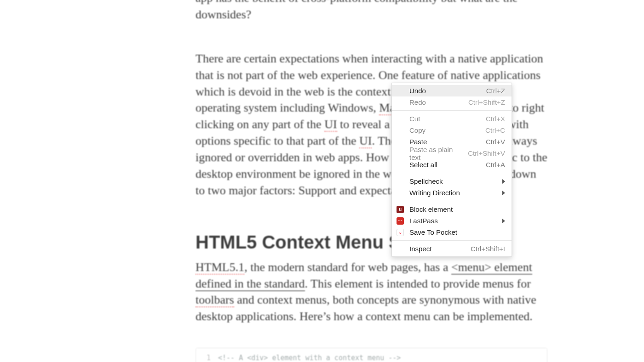 The height and width of the screenshot is (362, 644). I want to click on context-menu-item-lastpass: ···LastPass, so click(452, 221).